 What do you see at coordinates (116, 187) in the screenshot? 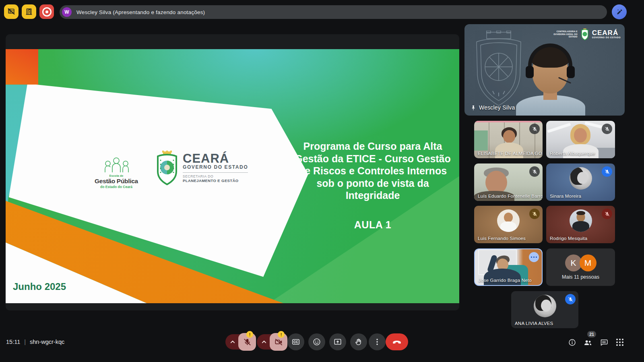
I see `egp-logo-bottom: do Estado do Ceará` at bounding box center [116, 187].